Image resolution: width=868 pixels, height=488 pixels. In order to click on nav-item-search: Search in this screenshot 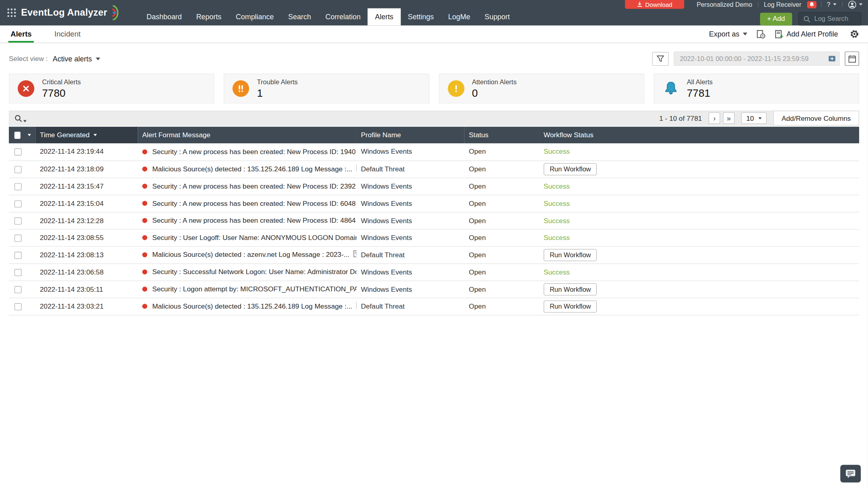, I will do `click(300, 17)`.